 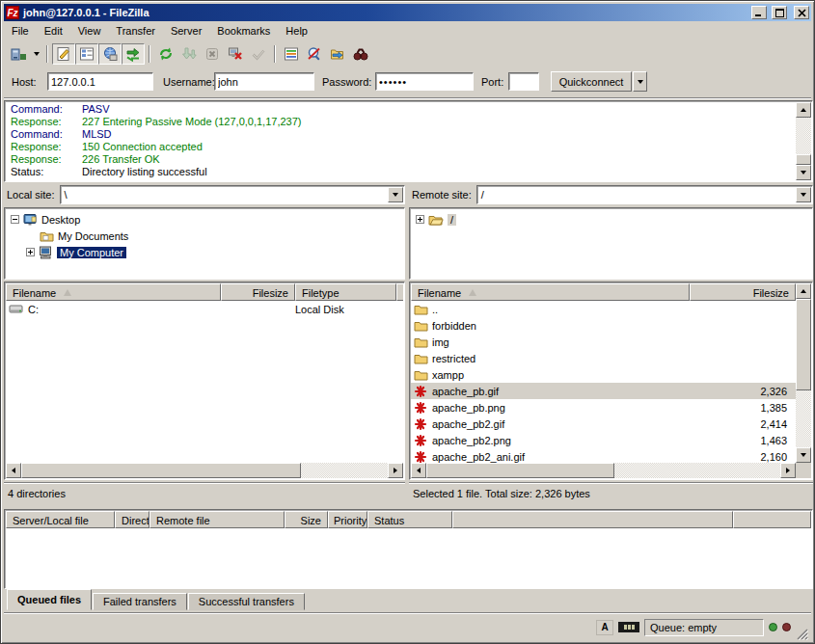 I want to click on site-manager-button, so click(x=18, y=54).